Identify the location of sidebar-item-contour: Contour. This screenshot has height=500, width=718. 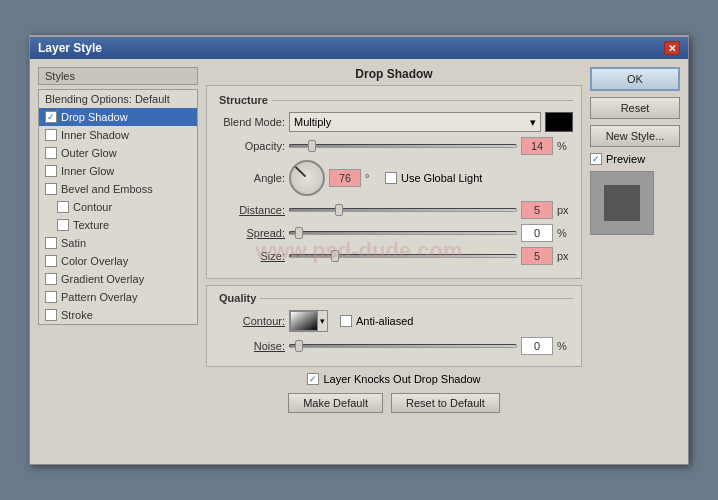
(118, 207).